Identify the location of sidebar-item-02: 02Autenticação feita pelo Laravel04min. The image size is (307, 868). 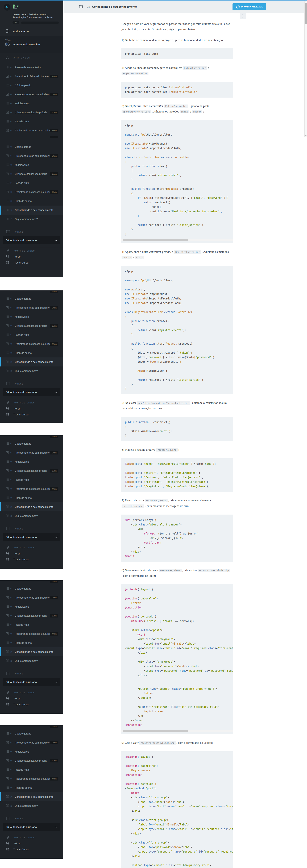
(32, 76).